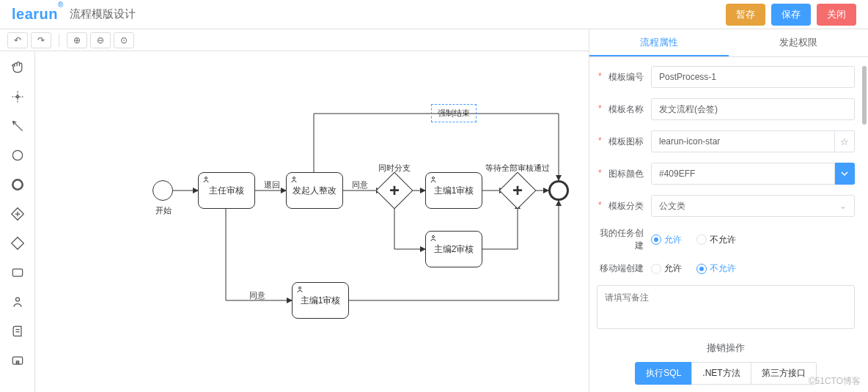 This screenshot has height=392, width=868. Describe the element at coordinates (163, 211) in the screenshot. I see `start-label: 开始` at that location.